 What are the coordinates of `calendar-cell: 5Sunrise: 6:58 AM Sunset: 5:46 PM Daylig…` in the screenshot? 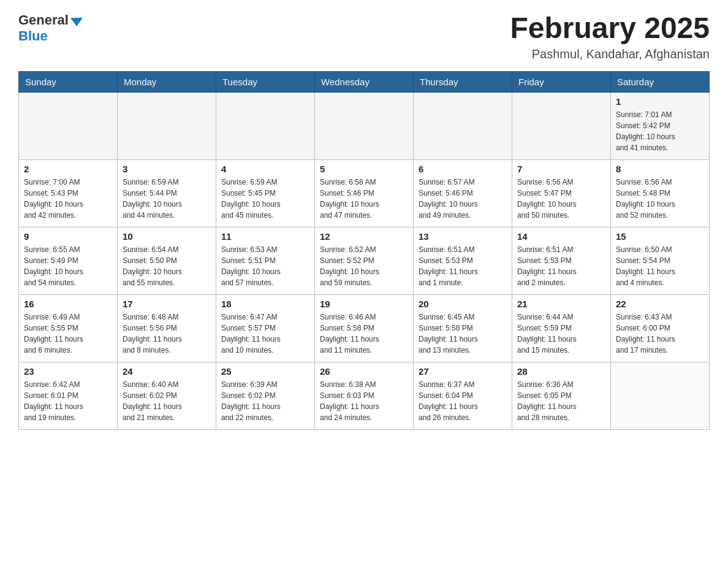 It's located at (364, 193).